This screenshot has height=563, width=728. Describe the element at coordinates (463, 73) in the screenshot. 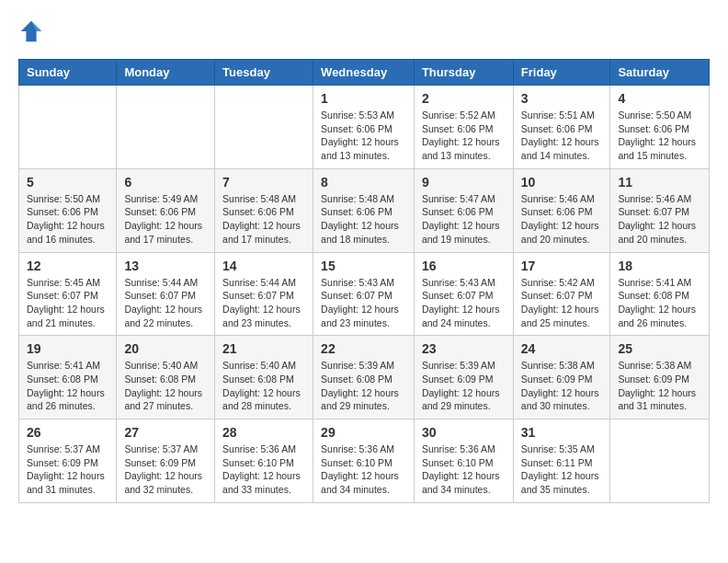

I see `weekday-header-thursday: Thursday` at that location.